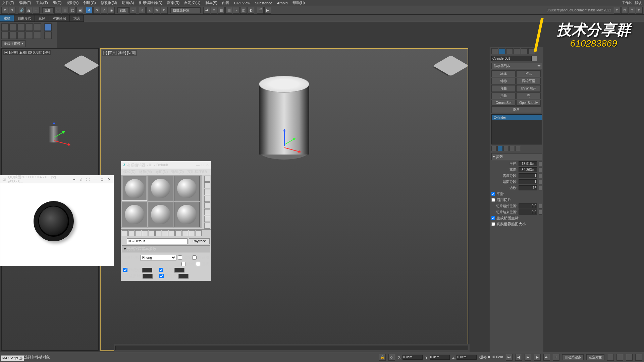 The height and width of the screenshot is (362, 644). Describe the element at coordinates (48, 10) in the screenshot. I see `selection-filter-dropdown: 全部` at that location.